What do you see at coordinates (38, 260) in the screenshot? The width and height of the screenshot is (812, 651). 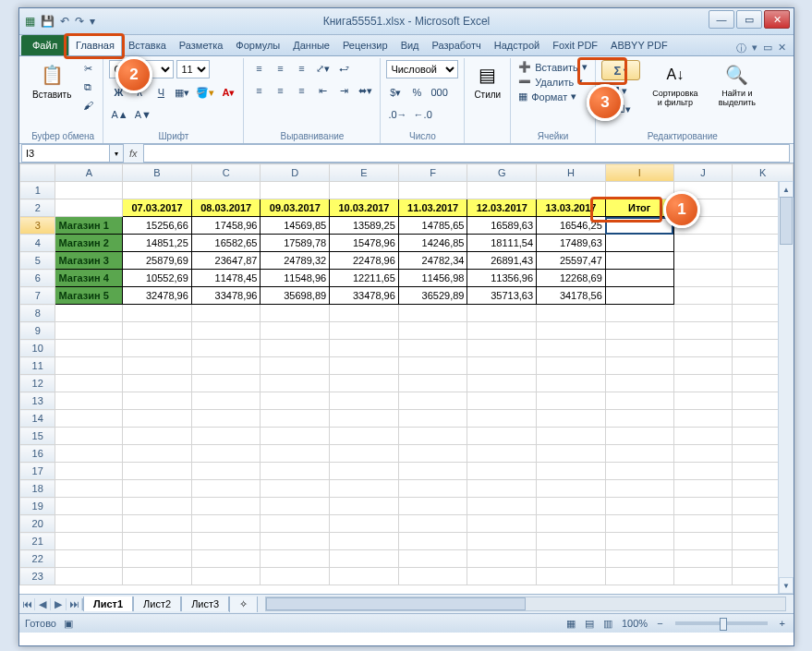 I see `row-header-5: 5` at bounding box center [38, 260].